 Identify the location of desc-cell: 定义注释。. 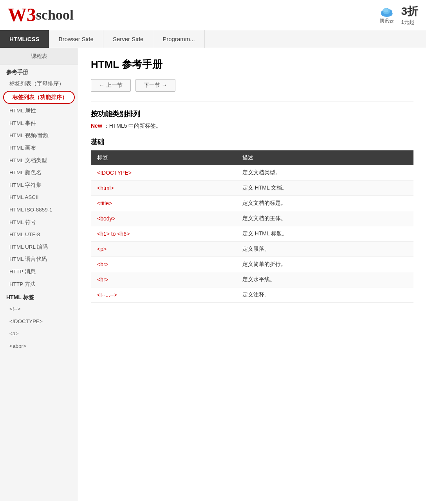
(325, 295).